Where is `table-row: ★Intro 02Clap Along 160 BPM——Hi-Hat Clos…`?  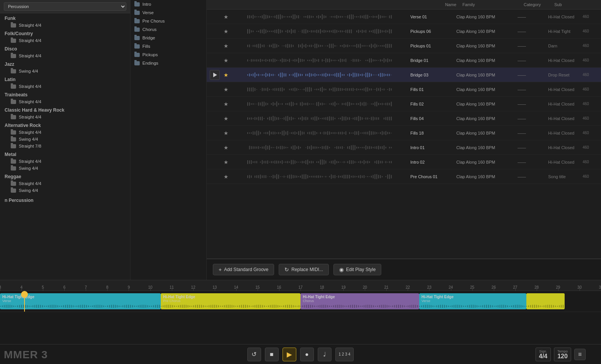
table-row: ★Intro 02Clap Along 160 BPM——Hi-Hat Clos… is located at coordinates (404, 162).